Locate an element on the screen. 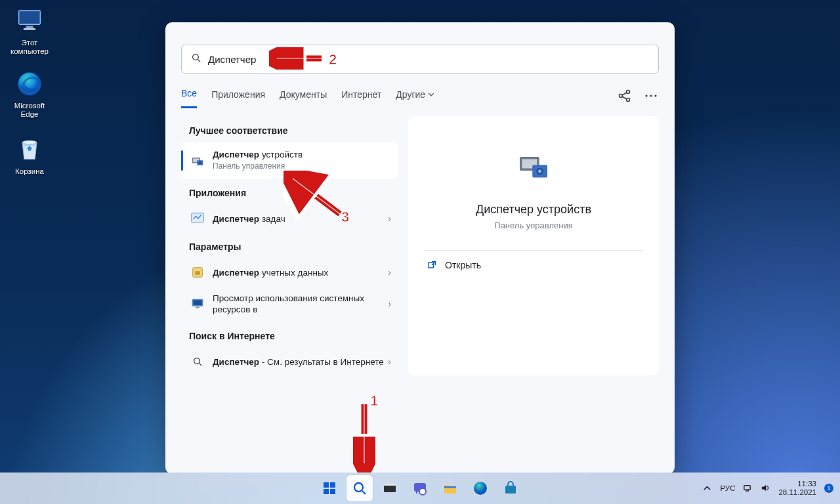 This screenshot has height=504, width=840. result-text: Диспетчер учетных данных is located at coordinates (298, 273).